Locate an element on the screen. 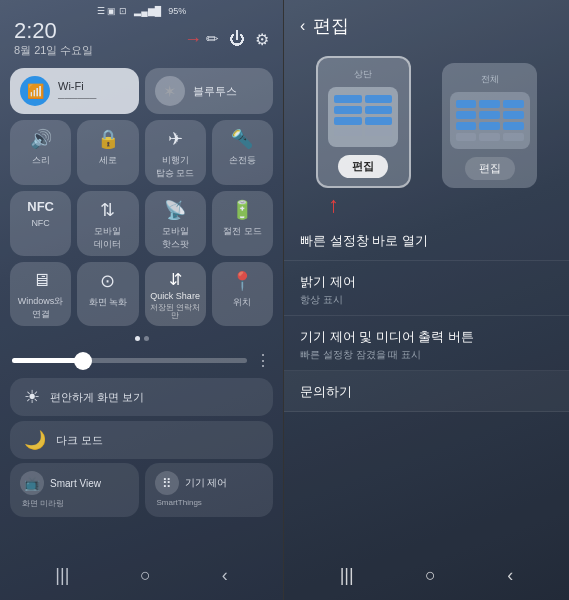 This screenshot has width=569, height=600. sound-tile: 🔊 스리 is located at coordinates (40, 152).